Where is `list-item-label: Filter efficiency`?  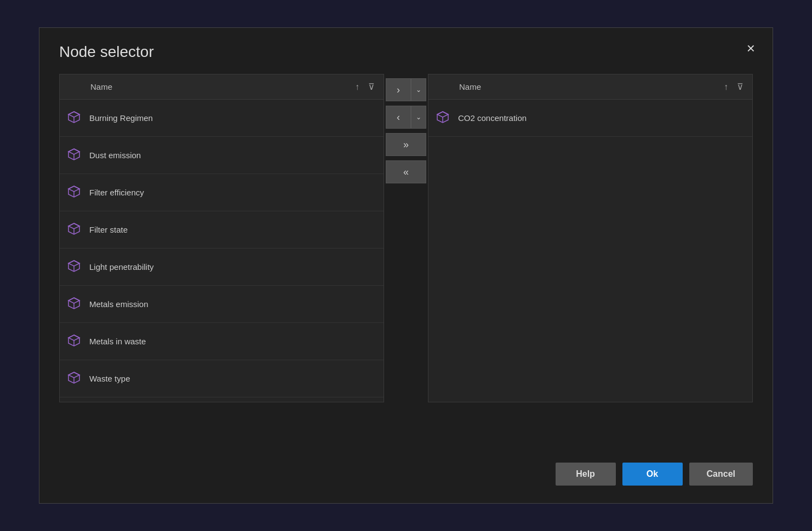
list-item-label: Filter efficiency is located at coordinates (117, 193).